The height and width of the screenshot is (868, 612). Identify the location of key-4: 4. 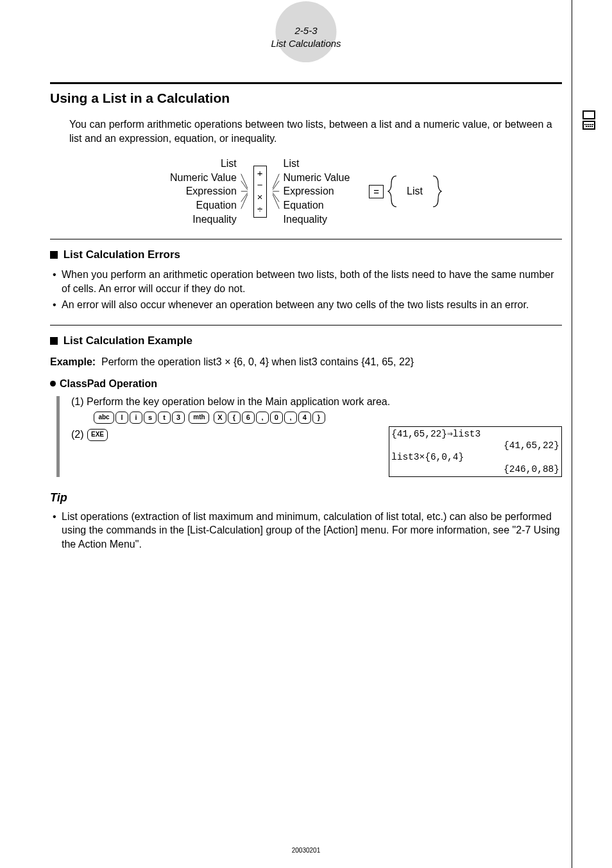
(305, 417).